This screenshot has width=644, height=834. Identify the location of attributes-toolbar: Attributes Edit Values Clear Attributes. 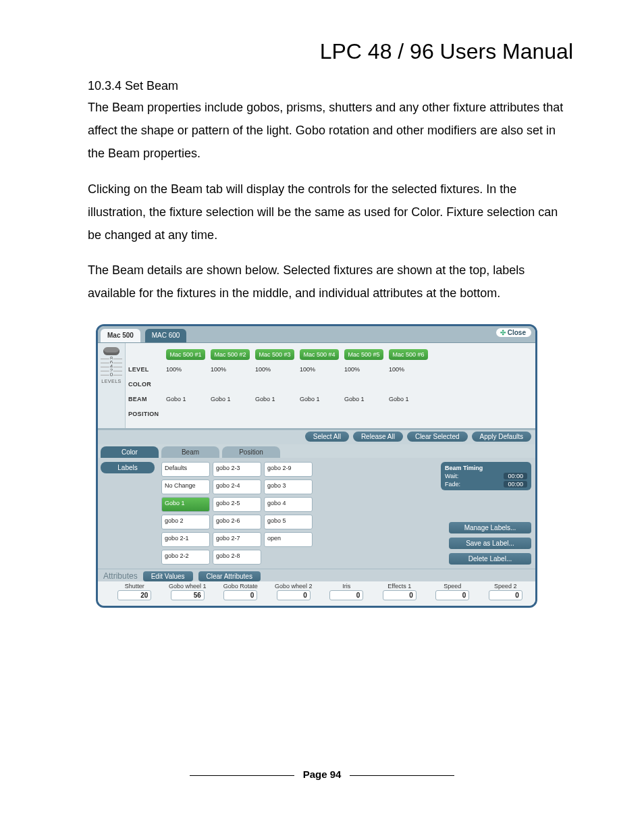
(317, 575).